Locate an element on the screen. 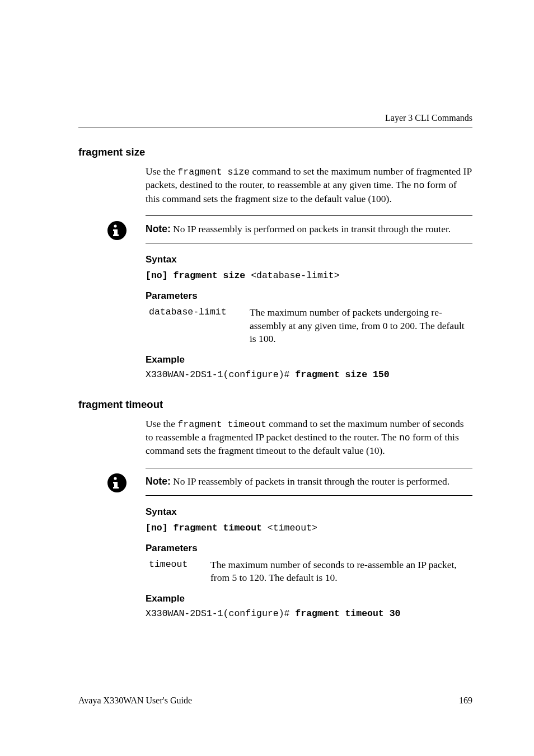 This screenshot has height=756, width=534. note-text: No IP reassembly is performed on packets… is located at coordinates (311, 229).